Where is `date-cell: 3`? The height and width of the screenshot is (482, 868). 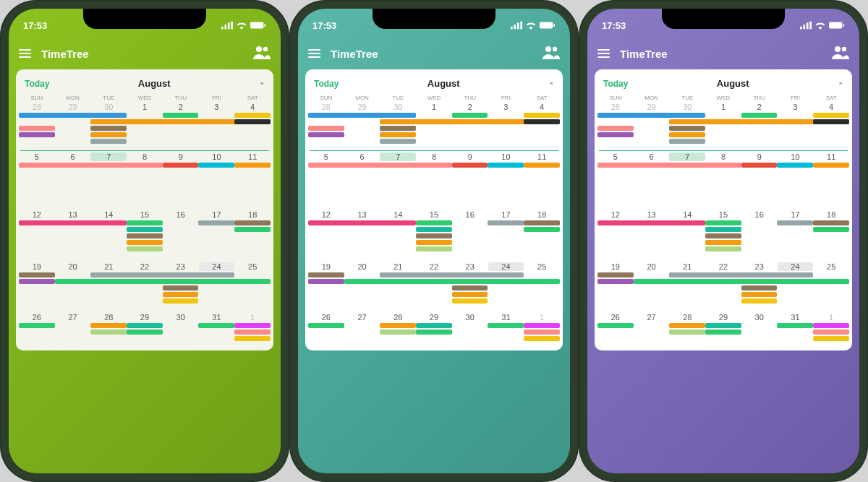 date-cell: 3 is located at coordinates (796, 107).